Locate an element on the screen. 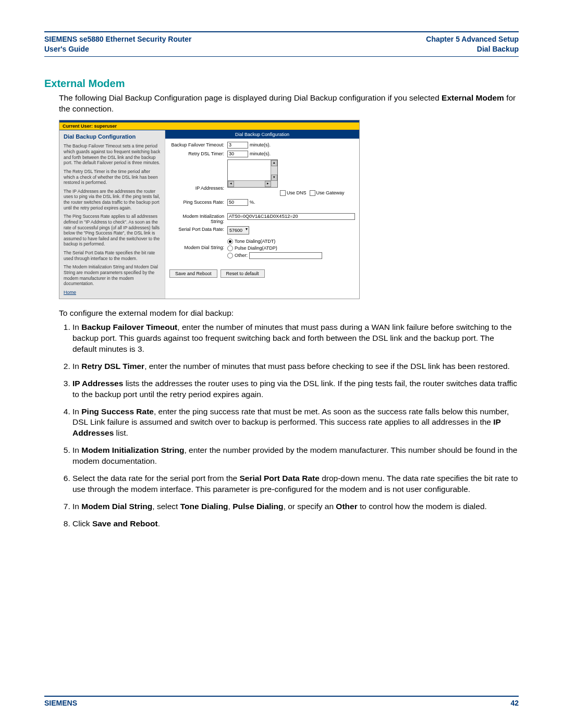  other-radio: Other: is located at coordinates (275, 255).